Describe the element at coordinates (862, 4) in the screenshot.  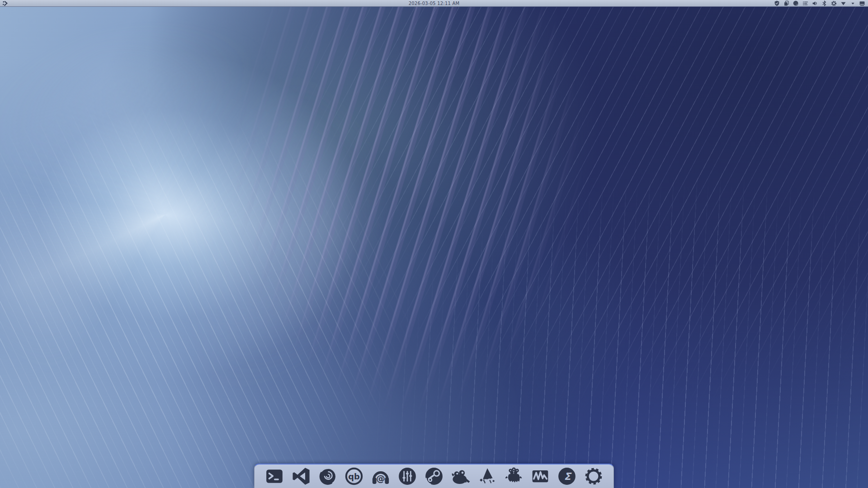
I see `display-icon` at that location.